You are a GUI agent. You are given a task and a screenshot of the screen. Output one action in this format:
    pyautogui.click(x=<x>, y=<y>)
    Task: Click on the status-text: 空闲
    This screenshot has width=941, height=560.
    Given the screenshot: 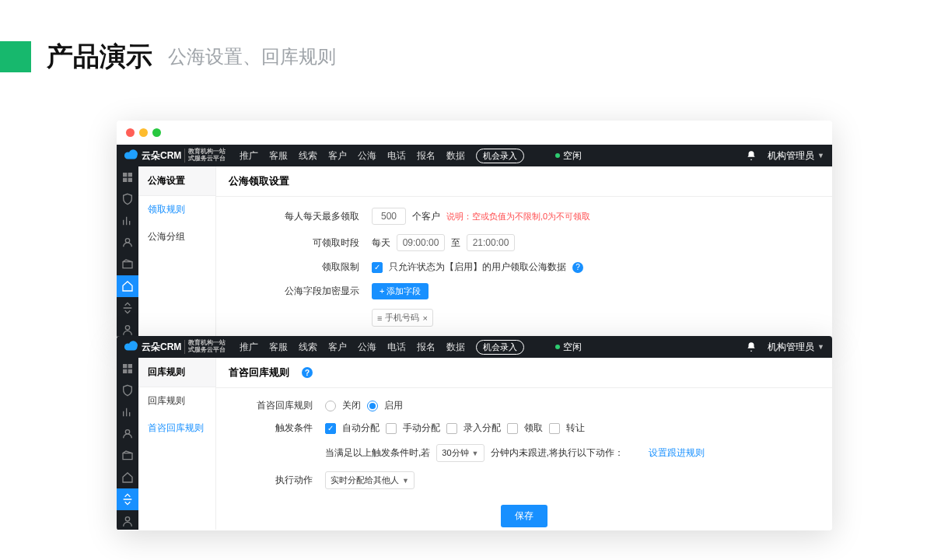 What is the action you would take?
    pyautogui.click(x=572, y=347)
    